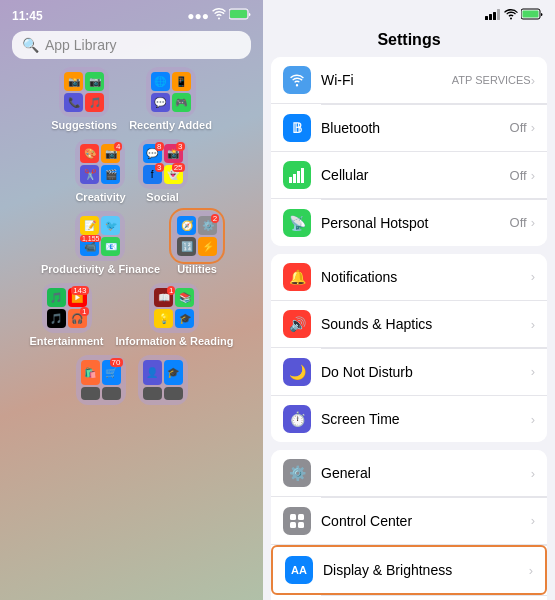 Image resolution: width=555 pixels, height=600 pixels. I want to click on hotspot-setting: 📡 Personal Hotspot Off ›, so click(409, 223).